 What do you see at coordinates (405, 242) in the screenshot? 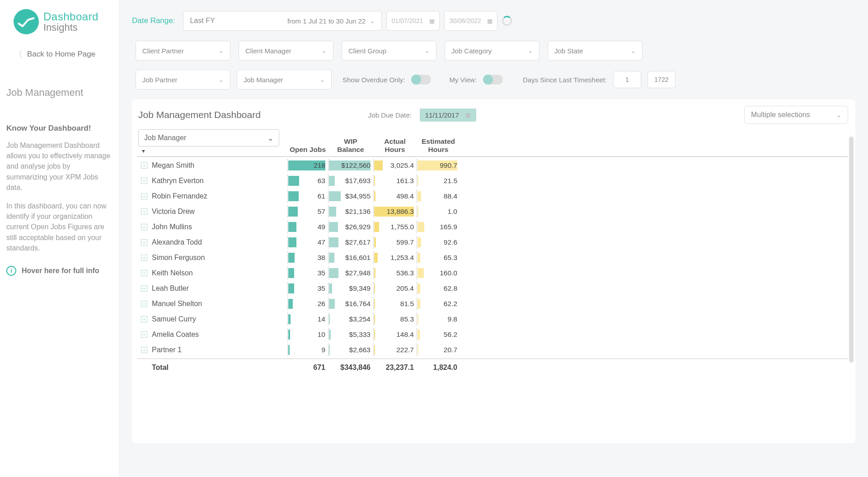
I see `cell-value: 599.7` at bounding box center [405, 242].